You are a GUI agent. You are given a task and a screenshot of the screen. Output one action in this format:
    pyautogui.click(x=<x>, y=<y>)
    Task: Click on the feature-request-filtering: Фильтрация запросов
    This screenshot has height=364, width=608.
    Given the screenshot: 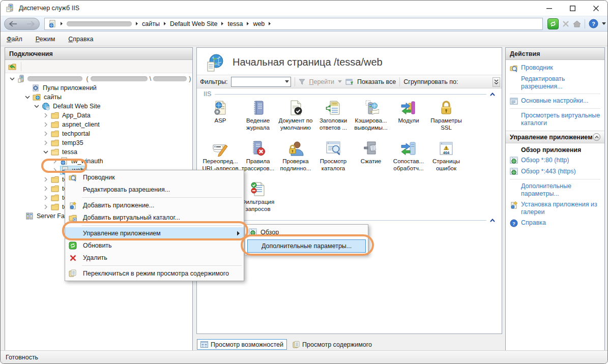 What is the action you would take?
    pyautogui.click(x=258, y=195)
    